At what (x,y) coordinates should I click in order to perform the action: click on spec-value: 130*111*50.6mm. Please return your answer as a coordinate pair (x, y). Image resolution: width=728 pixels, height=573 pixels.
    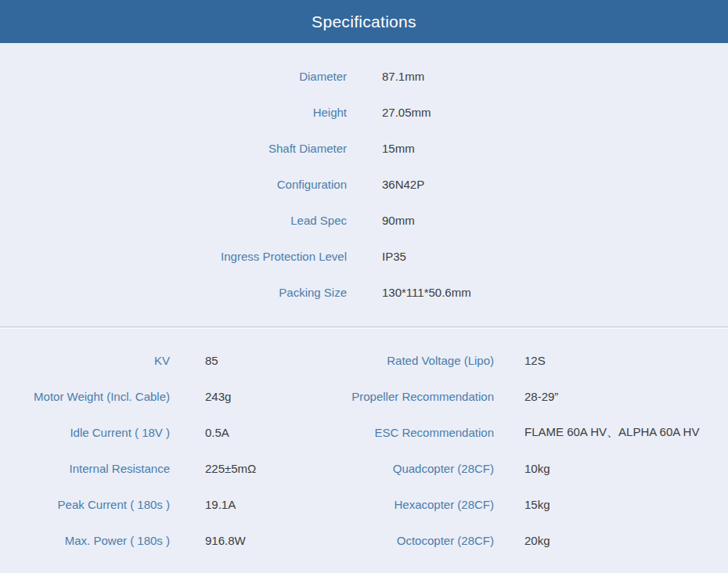
    Looking at the image, I should click on (537, 293).